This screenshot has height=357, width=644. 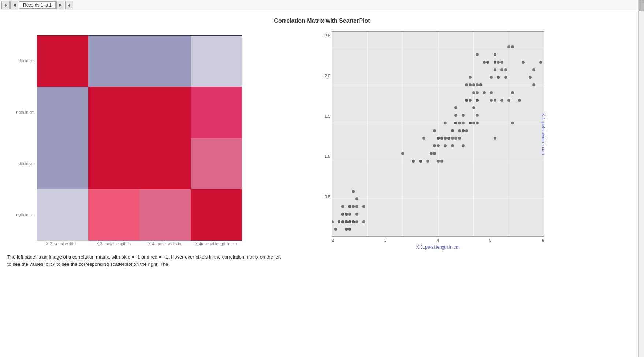 I want to click on nav-bar: ⏮ ◀ Records 1 to 1 ▶ ⏭, so click(x=322, y=5).